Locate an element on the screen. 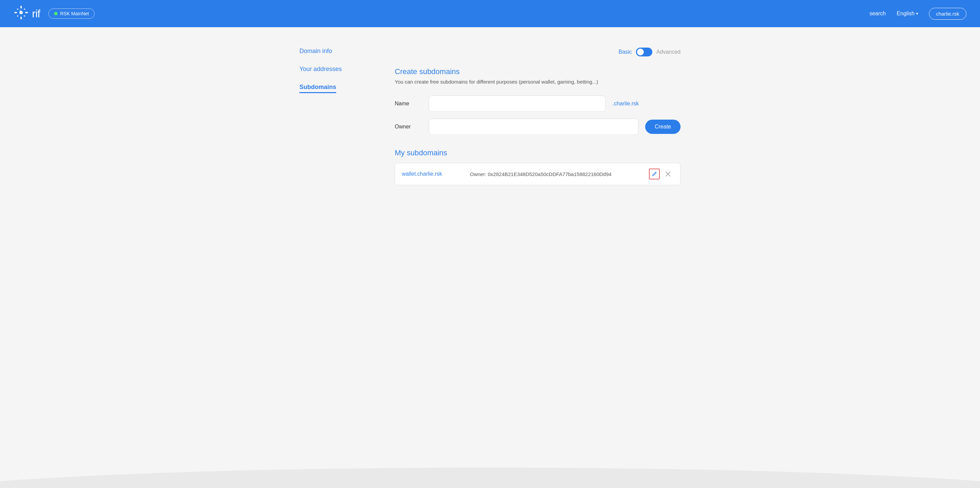 The width and height of the screenshot is (980, 488). subdomain-name: wallet.charlie.rsk is located at coordinates (436, 174).